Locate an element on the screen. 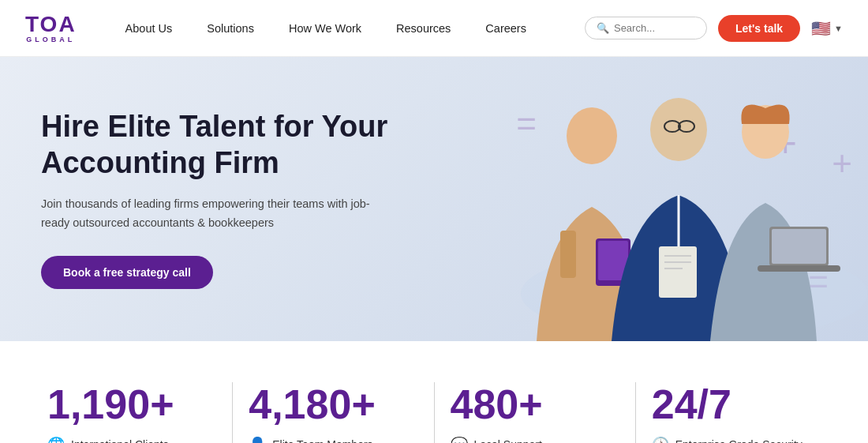 The height and width of the screenshot is (443, 868). book-strategy-button: Book a free strategy call is located at coordinates (127, 272).